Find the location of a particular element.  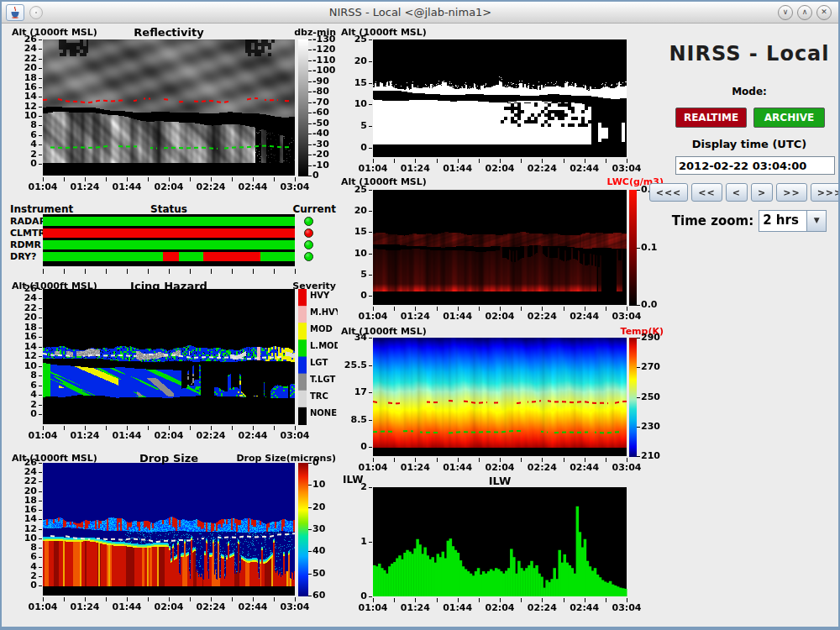

window-menu-button is located at coordinates (36, 13).